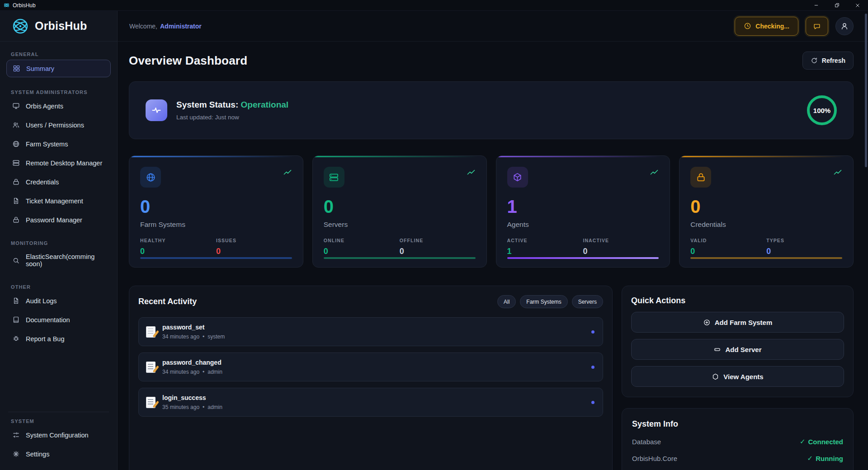 Image resolution: width=868 pixels, height=470 pixels. I want to click on minimize-button, so click(816, 5).